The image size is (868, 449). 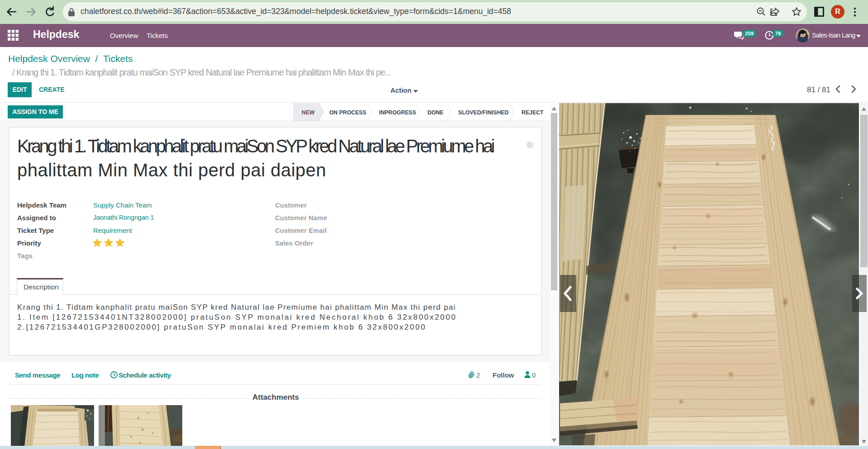 What do you see at coordinates (308, 113) in the screenshot?
I see `svg-text: NEW` at bounding box center [308, 113].